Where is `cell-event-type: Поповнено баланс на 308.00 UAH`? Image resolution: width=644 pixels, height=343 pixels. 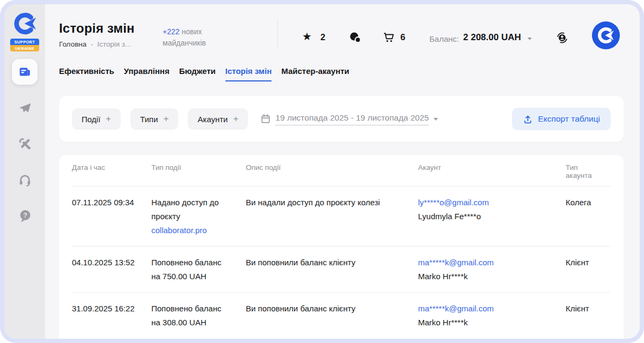
cell-event-type: Поповнено баланс на 308.00 UAH is located at coordinates (199, 316).